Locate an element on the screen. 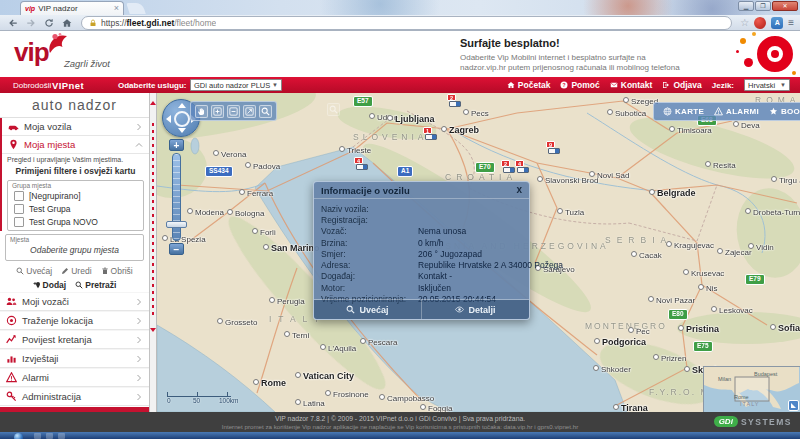 Image resolution: width=800 pixels, height=439 pixels. extent-icon is located at coordinates (250, 112).